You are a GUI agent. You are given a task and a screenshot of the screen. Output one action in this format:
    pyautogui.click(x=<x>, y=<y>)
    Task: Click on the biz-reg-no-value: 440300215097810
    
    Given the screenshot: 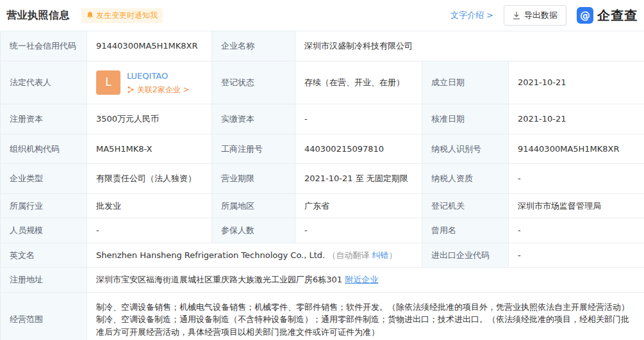 What is the action you would take?
    pyautogui.click(x=359, y=149)
    